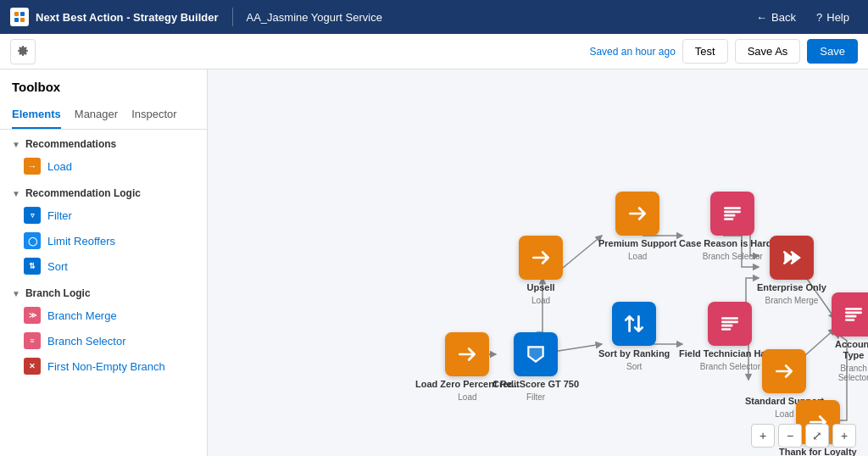  What do you see at coordinates (705, 51) in the screenshot?
I see `test-button: Test` at bounding box center [705, 51].